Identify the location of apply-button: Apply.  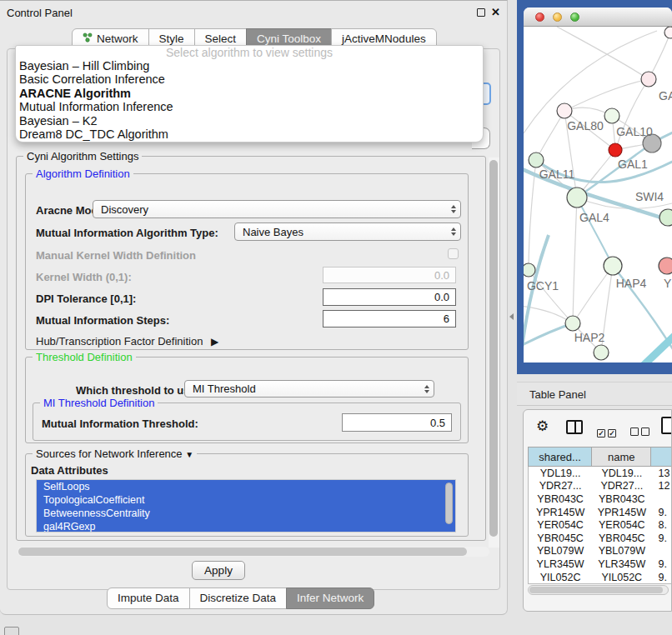
(218, 570).